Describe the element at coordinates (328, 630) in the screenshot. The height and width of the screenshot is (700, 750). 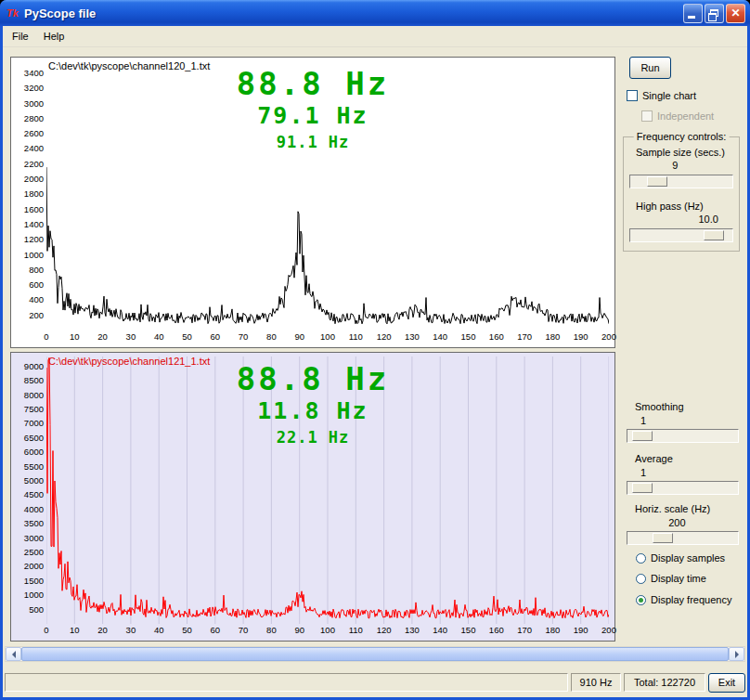
I see `x-tick-label: 100` at that location.